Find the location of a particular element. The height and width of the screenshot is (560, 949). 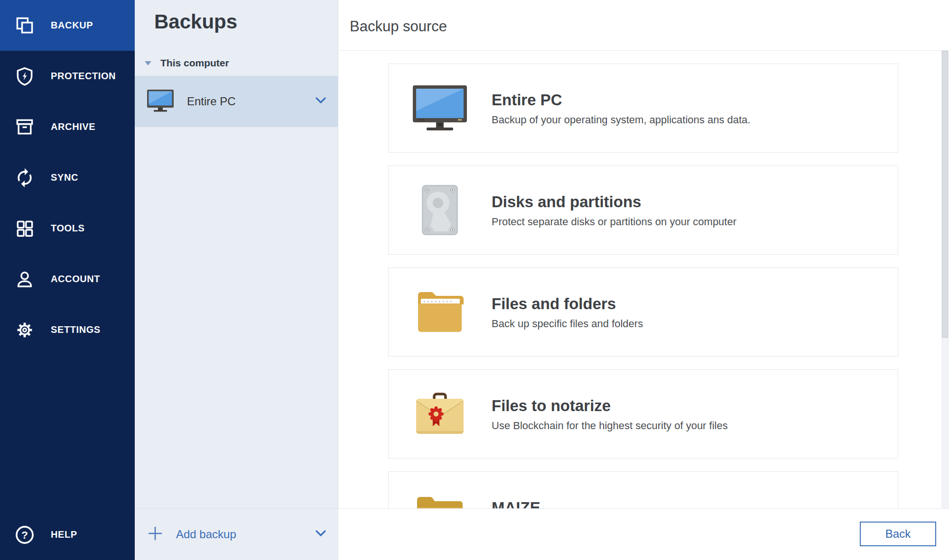

card-subtitle: Protect separate disks or partitions on … is located at coordinates (614, 222).